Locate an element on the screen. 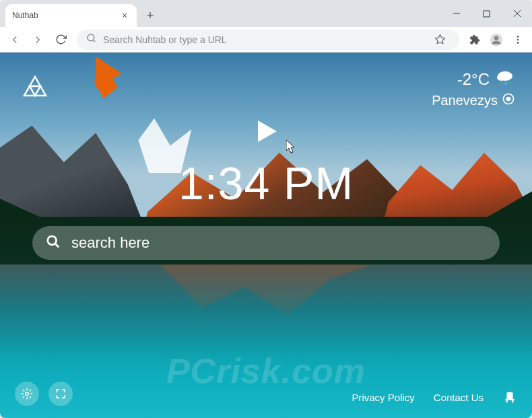 The width and height of the screenshot is (532, 418). close-tab-icon: × is located at coordinates (125, 15).